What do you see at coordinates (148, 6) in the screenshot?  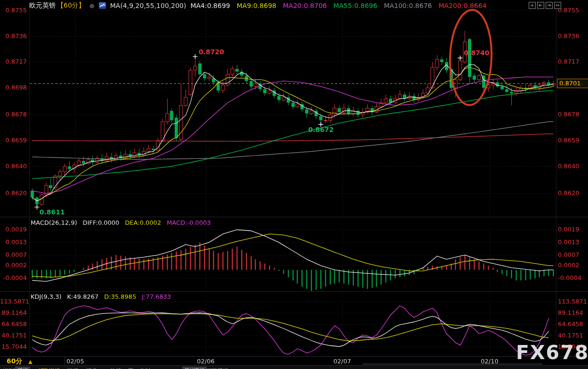 I see `ma-settings-label: MA(4,9,20,55,100,200)` at bounding box center [148, 6].